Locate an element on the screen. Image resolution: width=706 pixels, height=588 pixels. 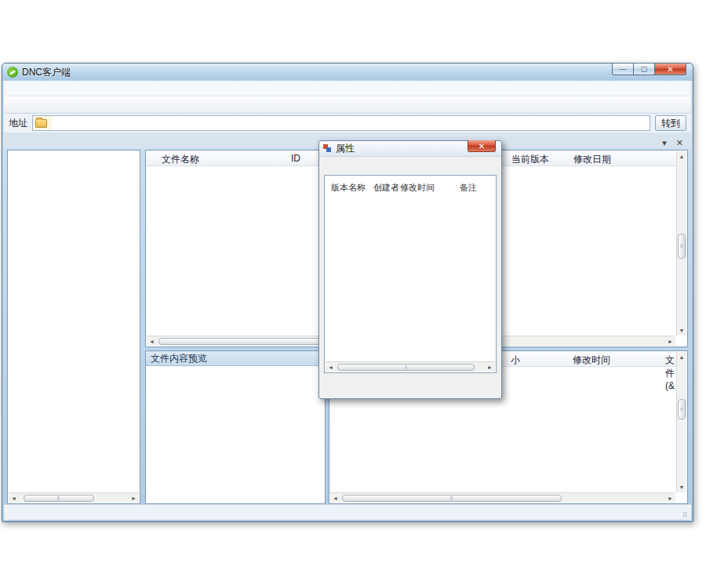
window-controls: — ▢ ✕ is located at coordinates (650, 69).